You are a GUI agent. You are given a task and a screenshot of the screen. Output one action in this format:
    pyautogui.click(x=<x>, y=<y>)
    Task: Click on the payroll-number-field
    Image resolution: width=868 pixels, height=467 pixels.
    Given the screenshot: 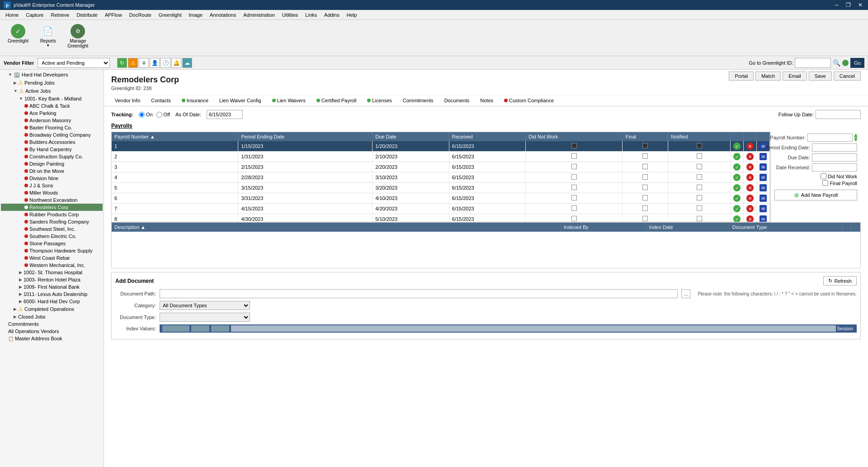 What is the action you would take?
    pyautogui.click(x=830, y=138)
    